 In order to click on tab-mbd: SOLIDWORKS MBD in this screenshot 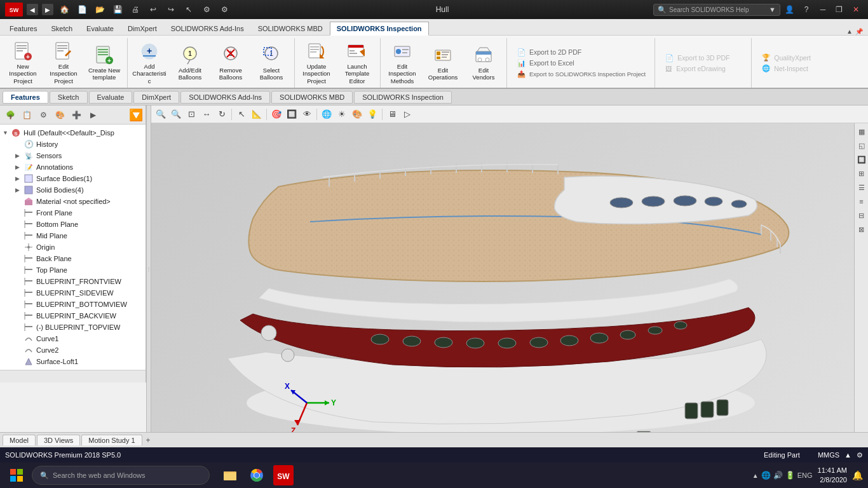, I will do `click(290, 28)`.